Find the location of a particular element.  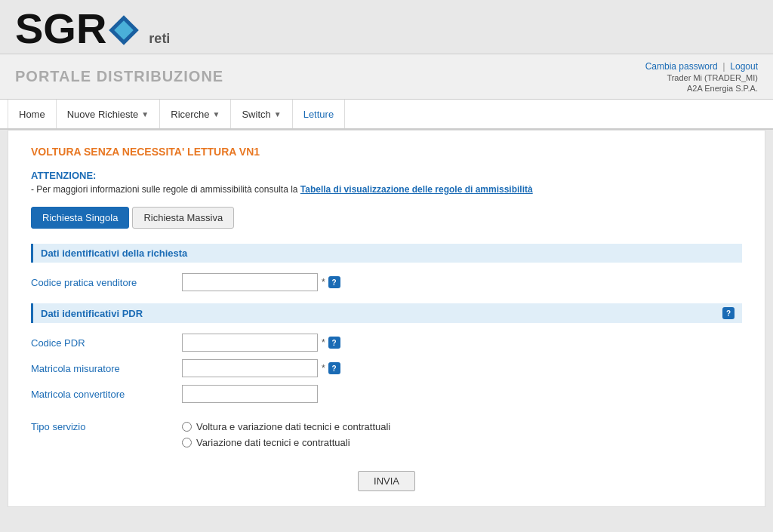

tipo-servizio-row: Tipo servizio Voltura e variazione dati … is located at coordinates (386, 435).